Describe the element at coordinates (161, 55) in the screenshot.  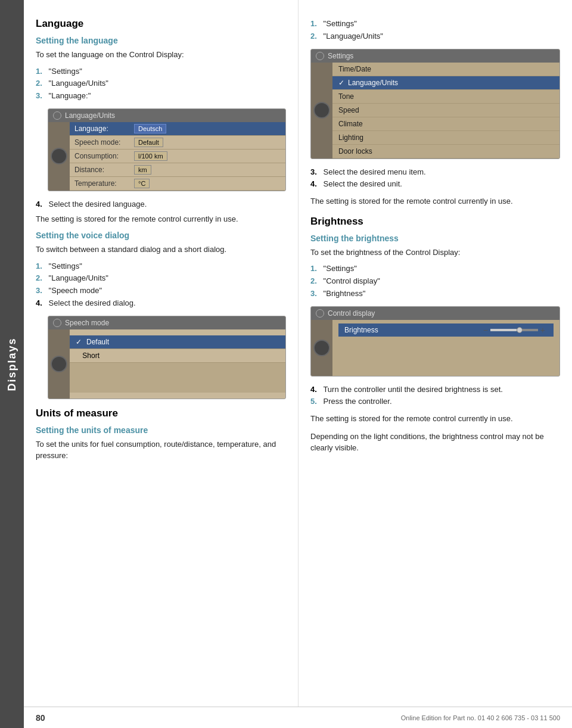
I see `setting-language-intro: To set the language on the Control Displ…` at that location.